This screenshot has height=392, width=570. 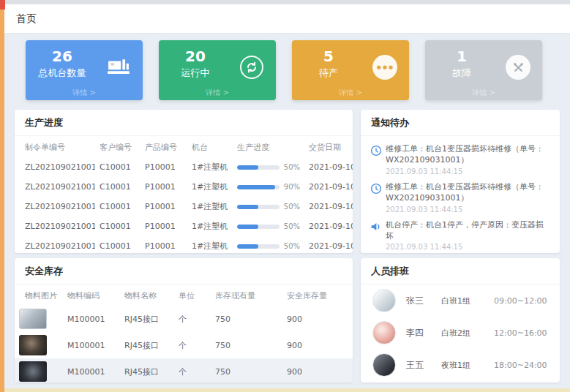 What do you see at coordinates (3, 4) in the screenshot?
I see `window-edge-corner` at bounding box center [3, 4].